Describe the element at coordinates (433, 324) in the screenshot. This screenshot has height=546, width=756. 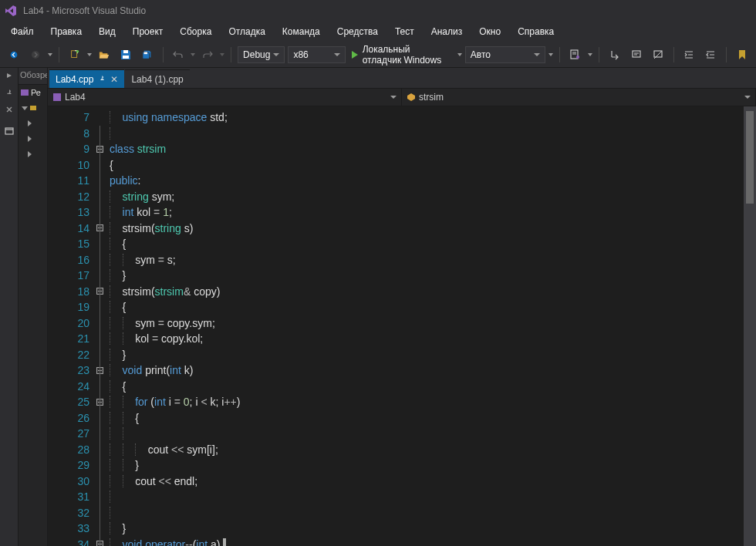
I see `code-line: sym = copy.sym;` at that location.